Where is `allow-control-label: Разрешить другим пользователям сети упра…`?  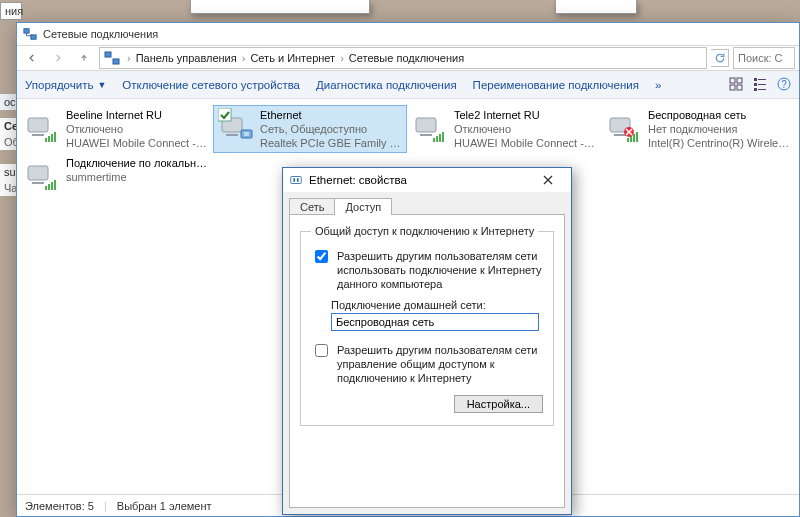 allow-control-label: Разрешить другим пользователям сети упра… is located at coordinates (440, 364).